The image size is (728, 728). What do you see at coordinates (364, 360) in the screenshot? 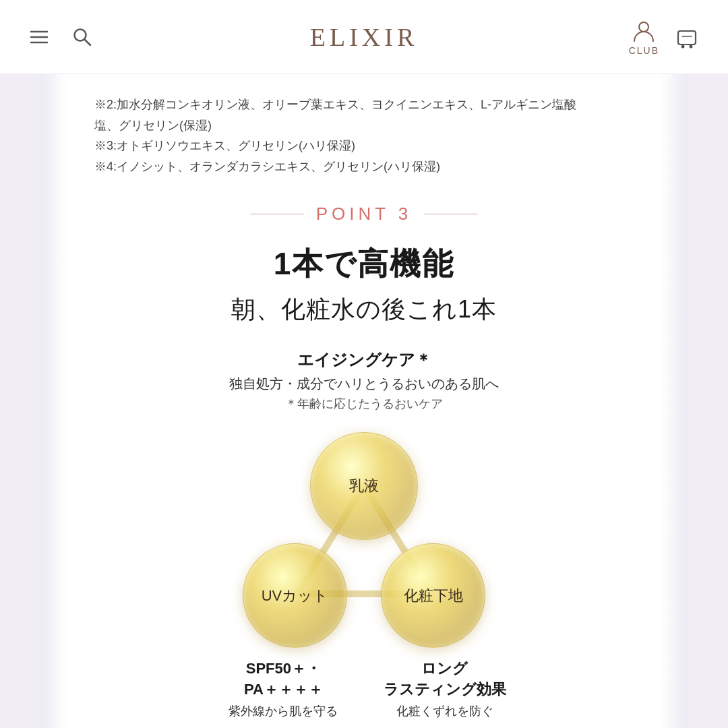
I see `aging-title: エイジングケア＊` at bounding box center [364, 360].